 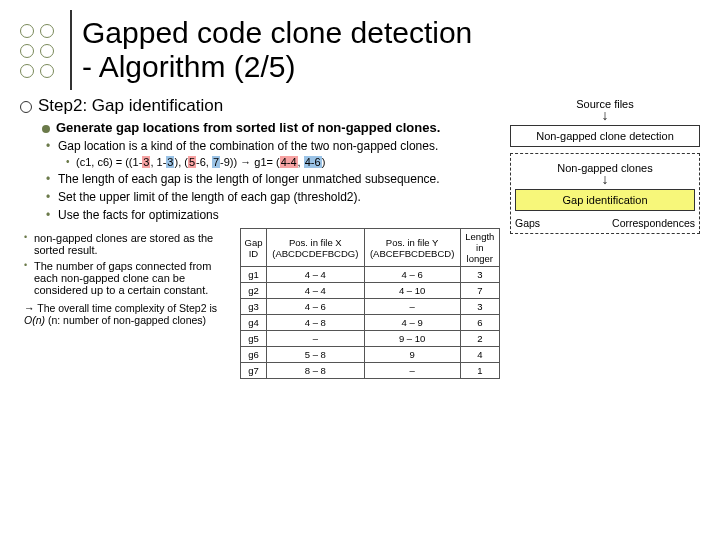 I want to click on table-row: g24 – 44 – 107, so click(x=370, y=291).